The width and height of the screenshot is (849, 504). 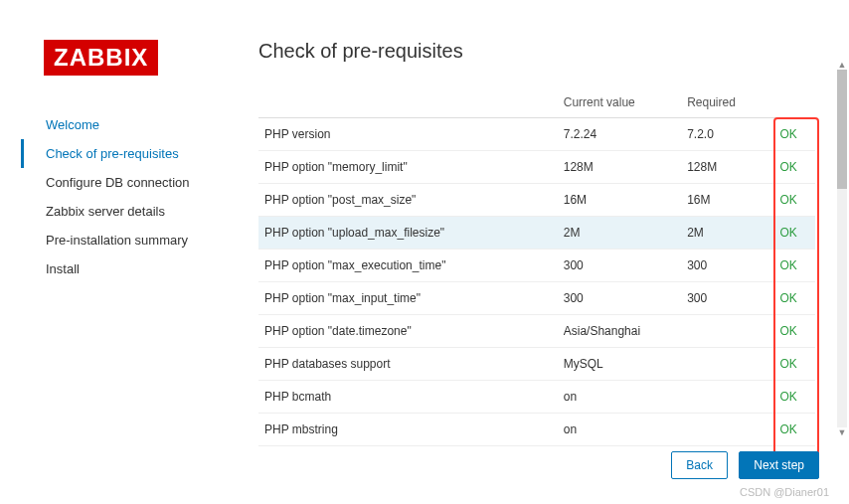 What do you see at coordinates (619, 135) in the screenshot?
I see `cell-current: 7.2.24` at bounding box center [619, 135].